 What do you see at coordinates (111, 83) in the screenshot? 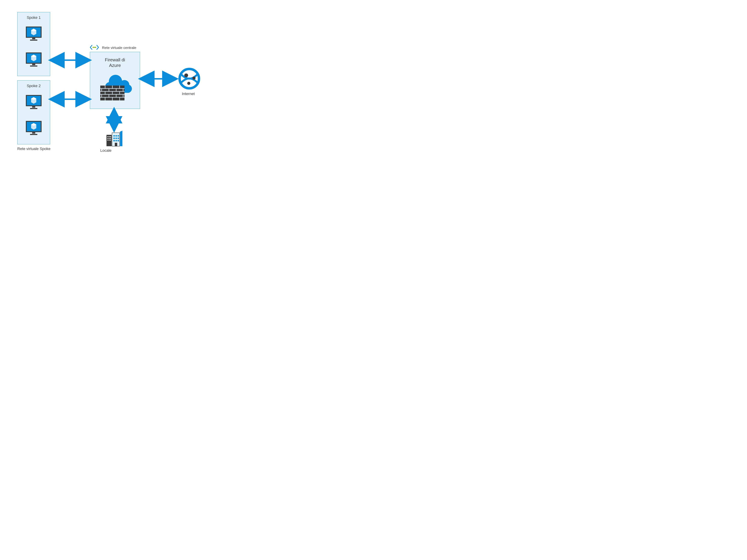
I see `arrows-layer` at bounding box center [111, 83].